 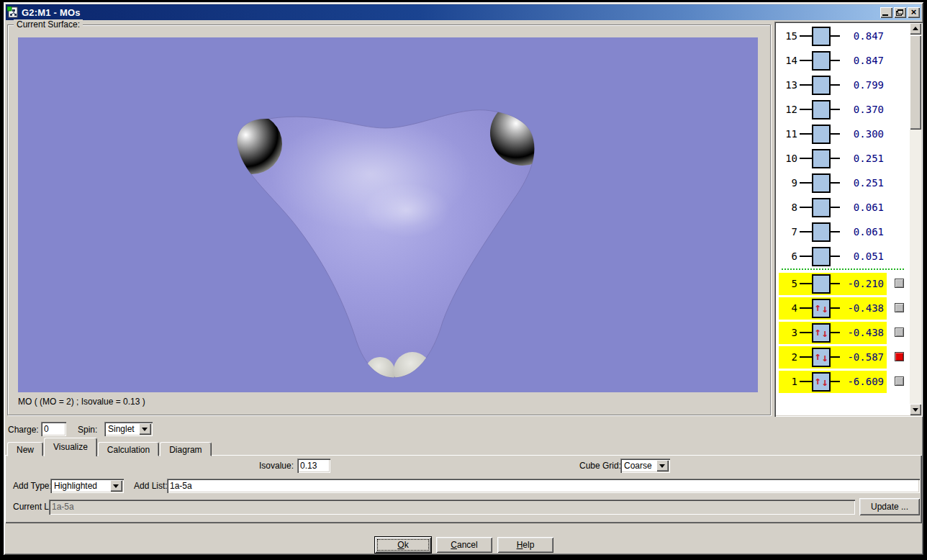 I want to click on mo-row-main: 3↑↓-0.438, so click(x=833, y=333).